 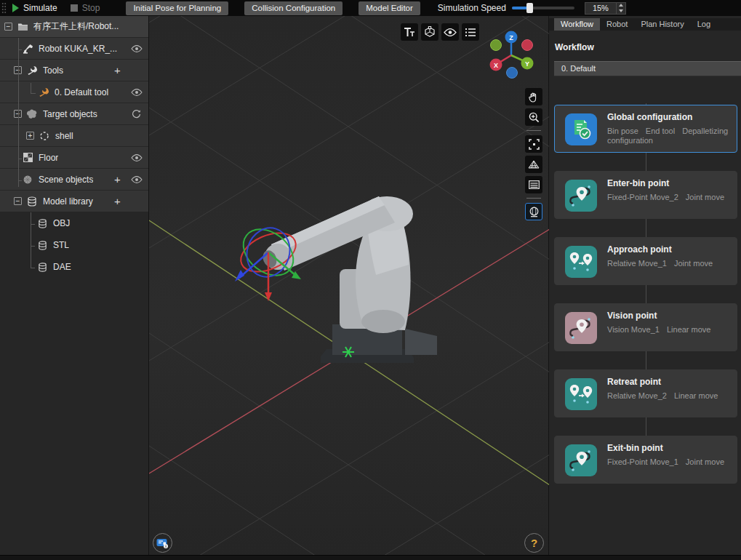 I want to click on workflow-step-vision-point: Vision point Vision Move_1Linear move, so click(x=646, y=327).